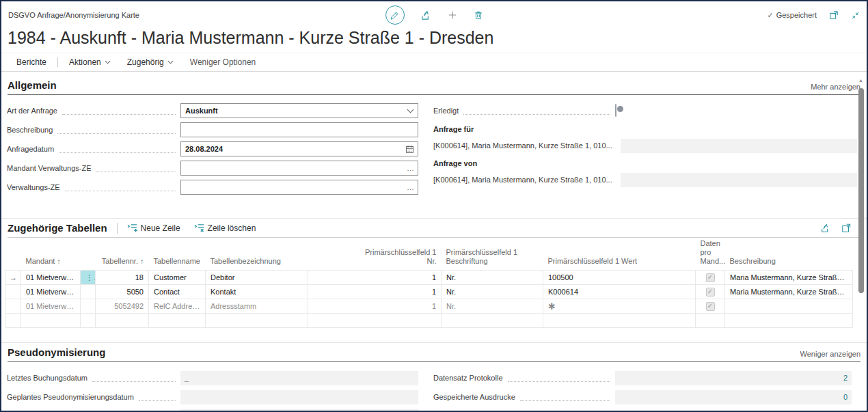  Describe the element at coordinates (426, 15) in the screenshot. I see `share-button` at that location.